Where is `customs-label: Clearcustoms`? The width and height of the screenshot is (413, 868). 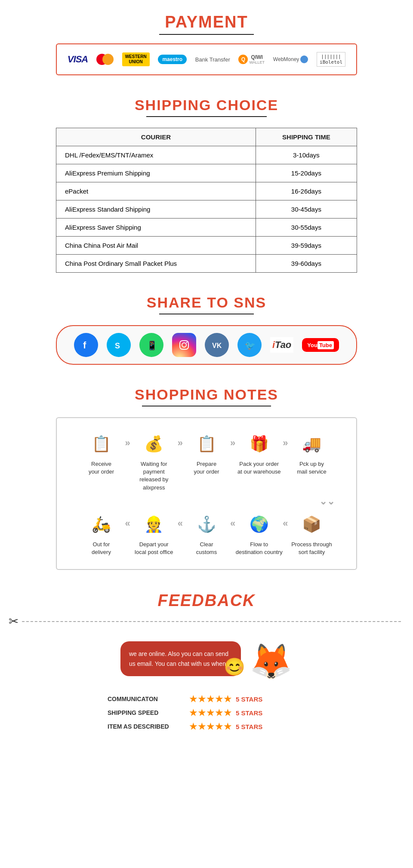
customs-label: Clearcustoms is located at coordinates (206, 548).